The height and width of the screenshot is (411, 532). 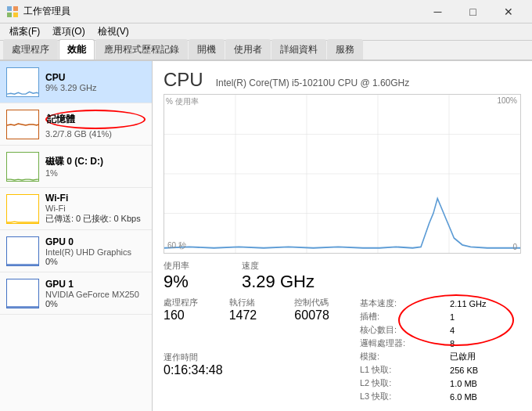 I want to click on chart-x-label: 60 秒, so click(x=177, y=246).